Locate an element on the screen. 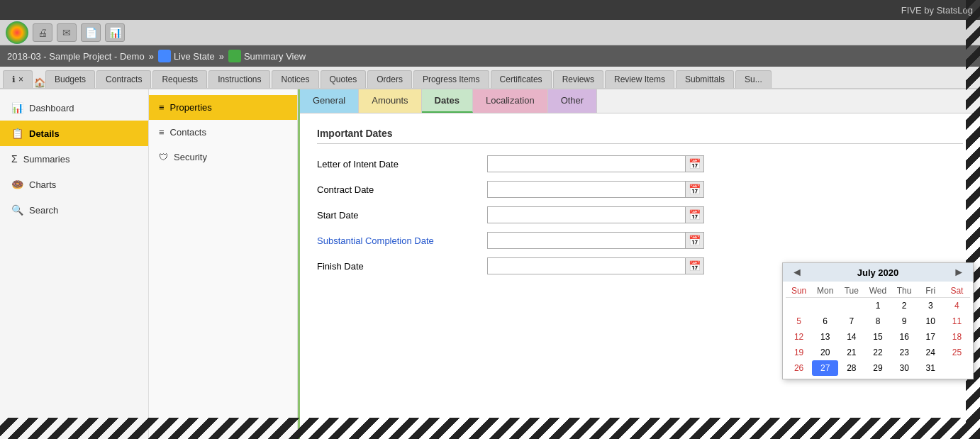  cal-day-9: 9 is located at coordinates (905, 321).